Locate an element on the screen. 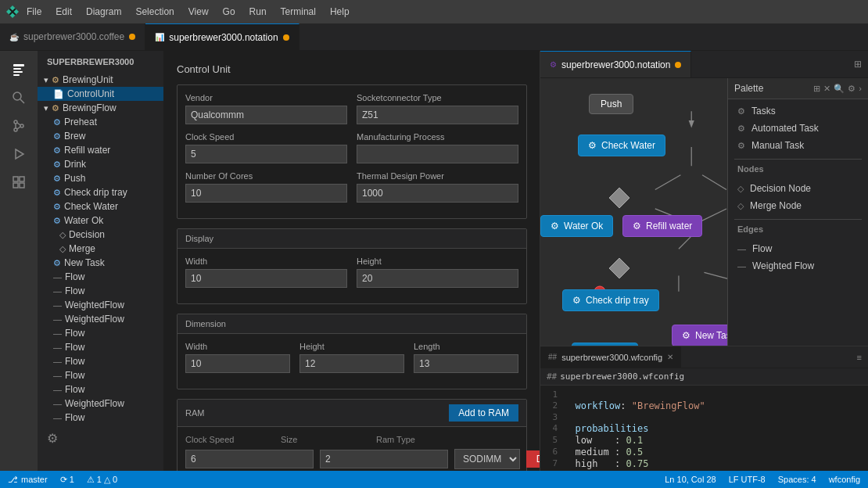 The image size is (868, 488). thermal-input is located at coordinates (438, 193).